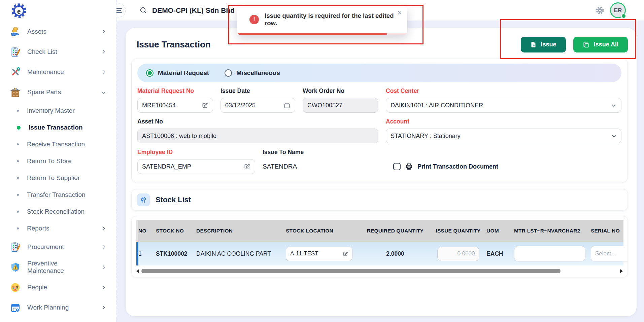 This screenshot has height=322, width=644. I want to click on cell-uom: EACH, so click(499, 254).